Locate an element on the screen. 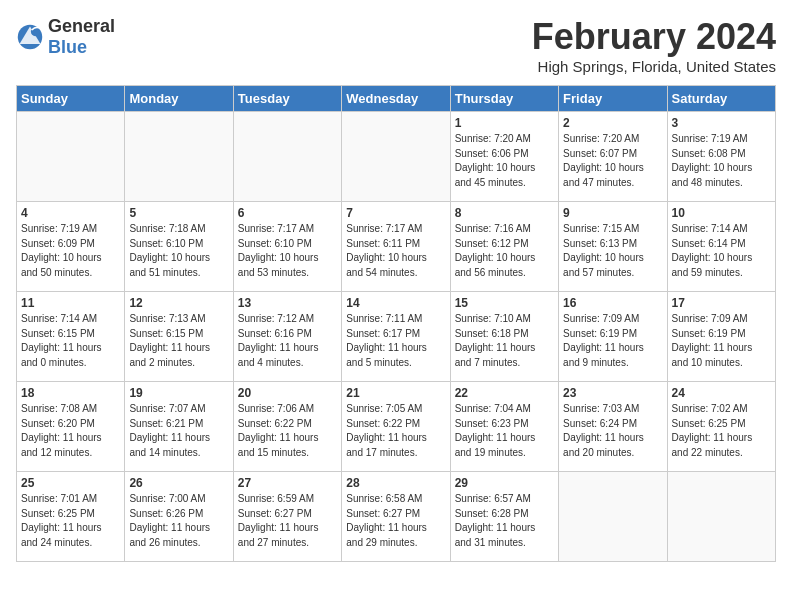 This screenshot has height=612, width=792. calendar-cell: 26 Sunrise: 7:00 AM Sunset: 6:26 PM Dayl… is located at coordinates (179, 517).